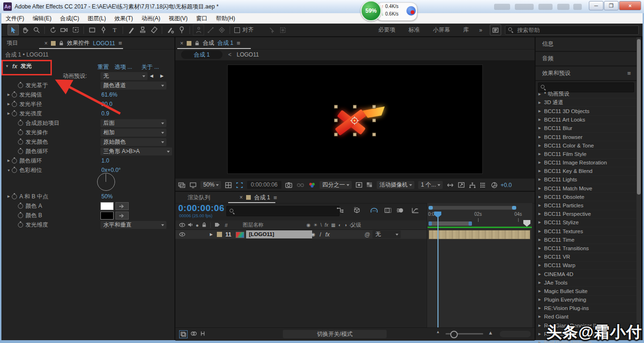 The image size is (644, 343). Describe the element at coordinates (586, 248) in the screenshot. I see `fp-category: ▶BCC11 Transitions` at that location.